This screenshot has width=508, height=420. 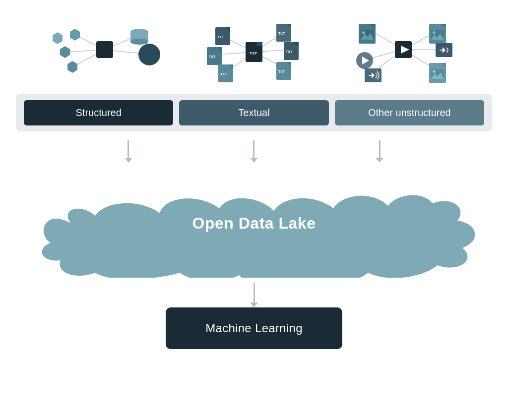 I want to click on structured-icons, so click(x=105, y=50).